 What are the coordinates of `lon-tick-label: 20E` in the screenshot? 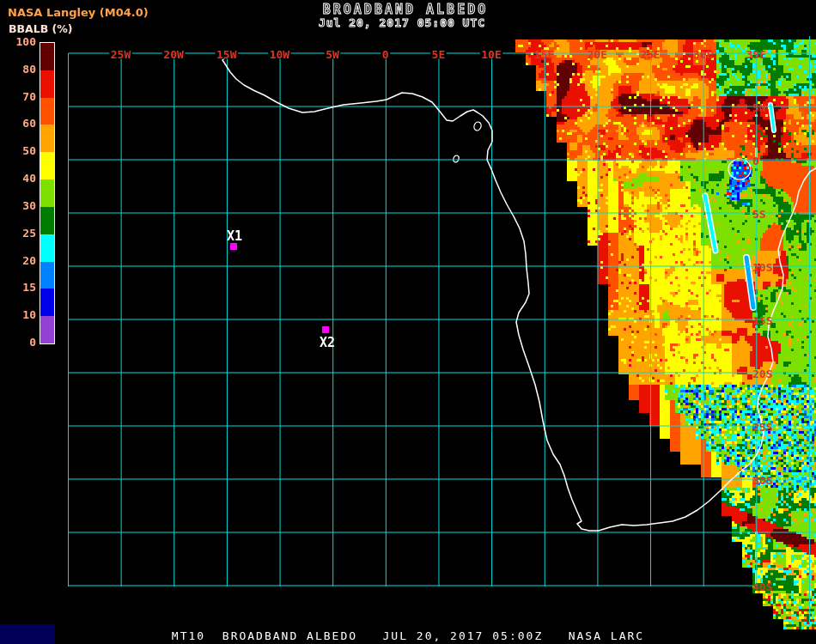 It's located at (598, 55).